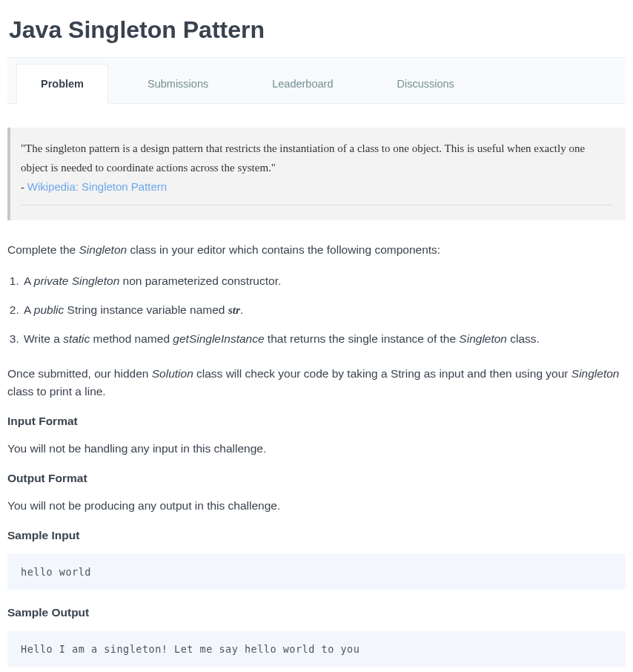  I want to click on output-format-heading: Output Format, so click(316, 478).